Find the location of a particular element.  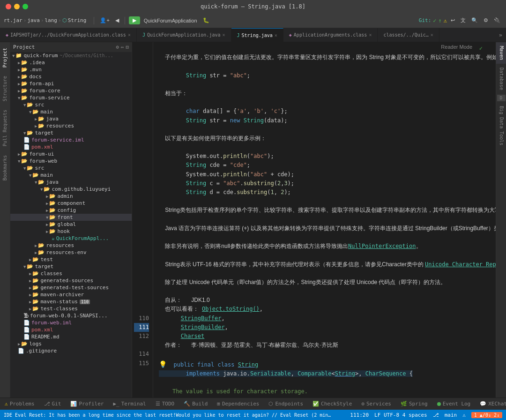

tree-icon-expand: ⇔ is located at coordinates (123, 47).